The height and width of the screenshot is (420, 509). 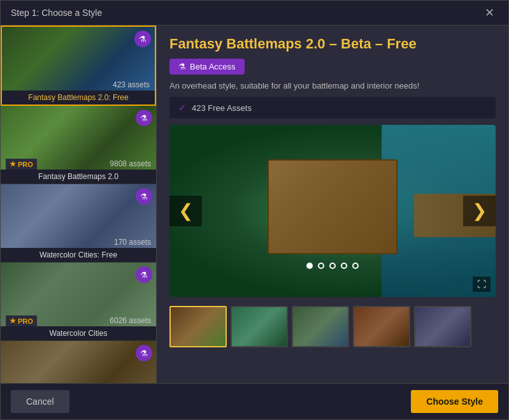 What do you see at coordinates (207, 66) in the screenshot?
I see `beta-badge: ⚗ Beta Access` at bounding box center [207, 66].